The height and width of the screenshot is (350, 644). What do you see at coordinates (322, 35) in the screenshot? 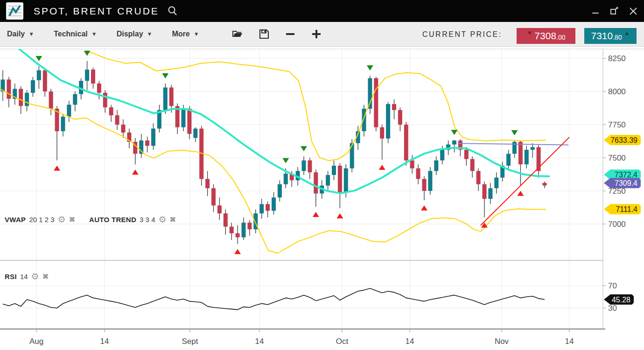
I see `toolbar: Daily▼ Technical▼ Display▼ More▼ CURRENT…` at bounding box center [322, 35].